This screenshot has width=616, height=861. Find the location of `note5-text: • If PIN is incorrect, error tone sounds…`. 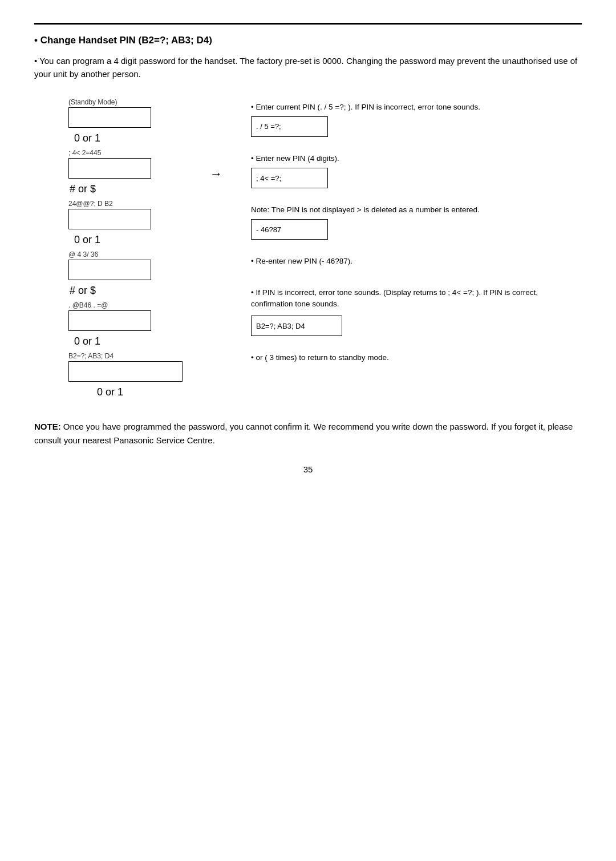

note5-text: • If PIN is incorrect, error tone sounds… is located at coordinates (416, 299).